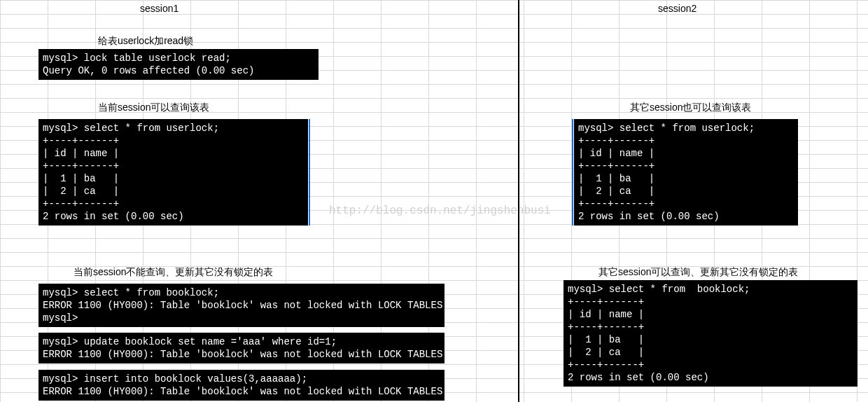  Describe the element at coordinates (174, 172) in the screenshot. I see `terminal-s1-select: mysql> select * from userlock; +----+---…` at that location.